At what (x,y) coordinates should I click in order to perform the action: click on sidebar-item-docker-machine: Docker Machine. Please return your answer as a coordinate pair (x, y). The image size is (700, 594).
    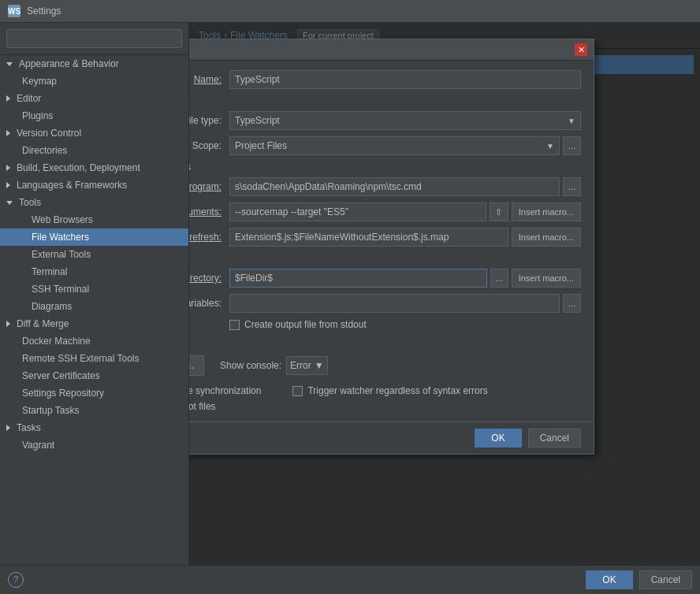
    Looking at the image, I should click on (95, 341).